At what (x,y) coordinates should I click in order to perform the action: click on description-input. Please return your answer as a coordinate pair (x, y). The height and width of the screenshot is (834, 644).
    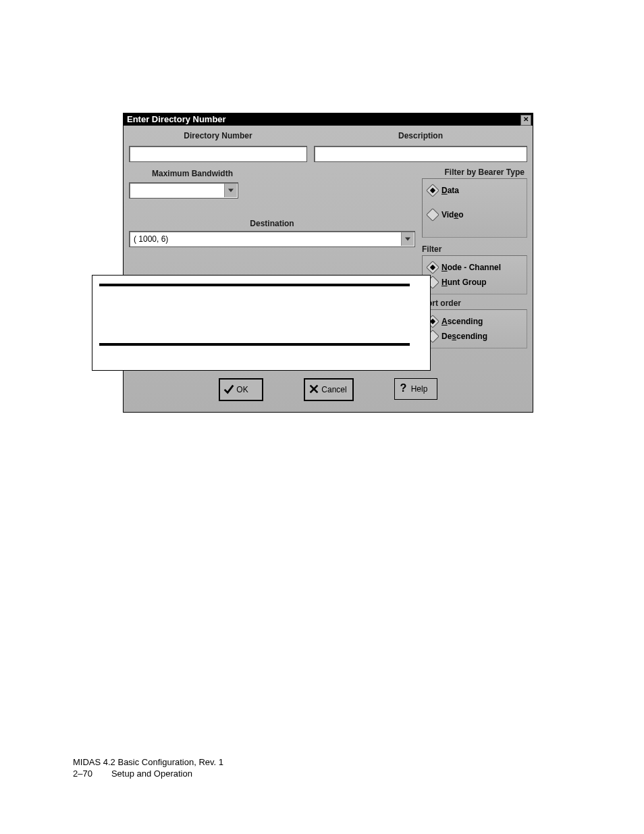
    Looking at the image, I should click on (421, 154).